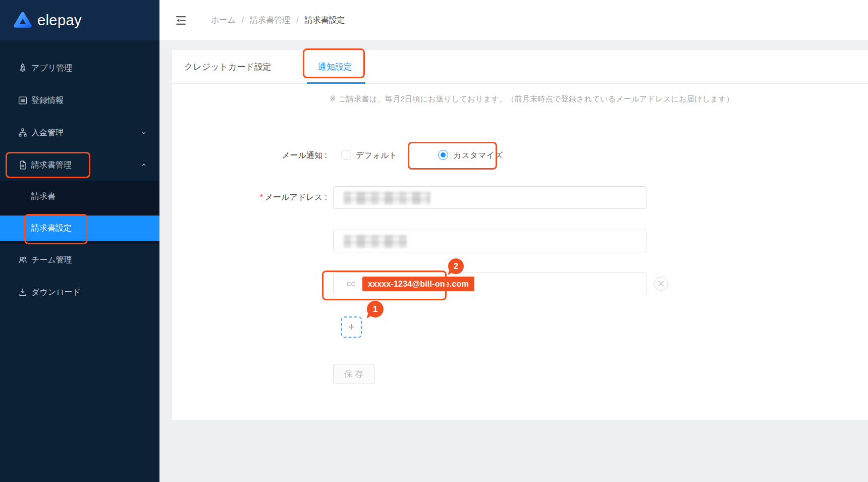 Image resolution: width=868 pixels, height=482 pixels. What do you see at coordinates (375, 309) in the screenshot?
I see `annotation-number: 1` at bounding box center [375, 309].